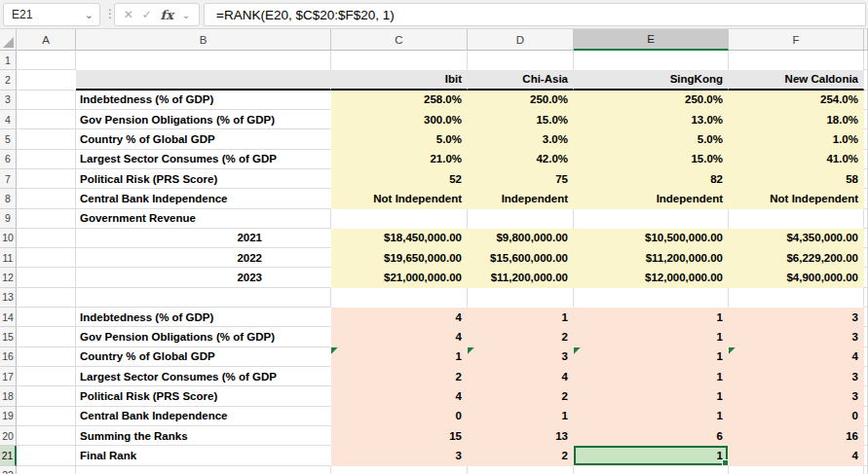  I want to click on column-header-B: B, so click(204, 40).